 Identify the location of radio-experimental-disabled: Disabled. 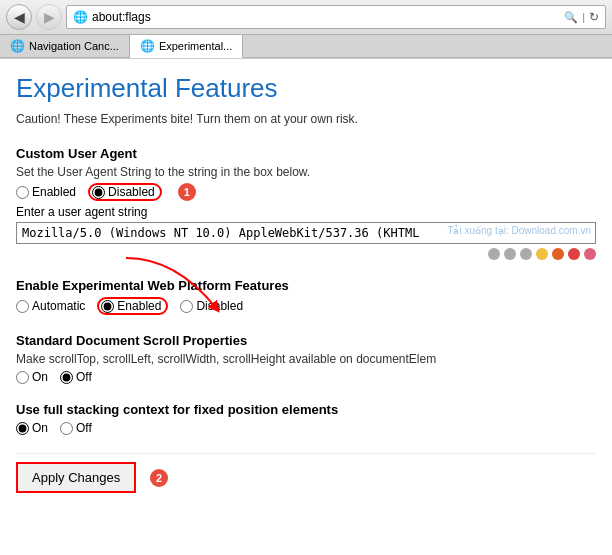
(212, 306).